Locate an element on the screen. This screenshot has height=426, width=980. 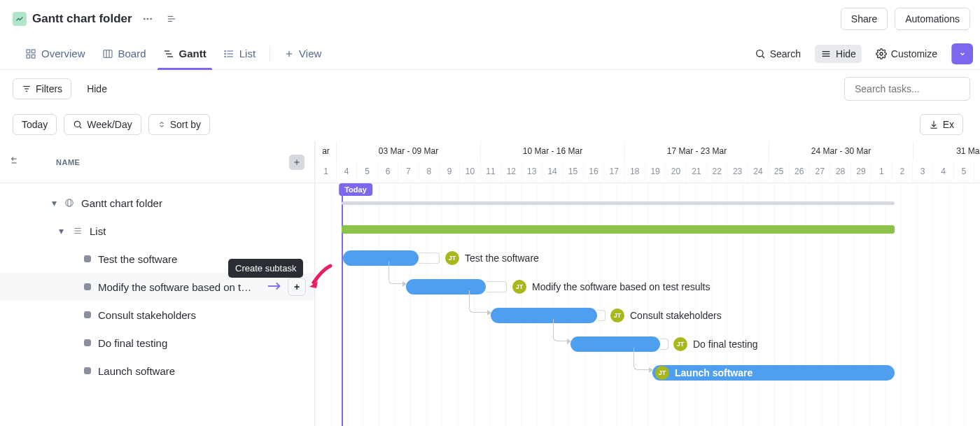
day-header-cell: 7 is located at coordinates (407, 172).